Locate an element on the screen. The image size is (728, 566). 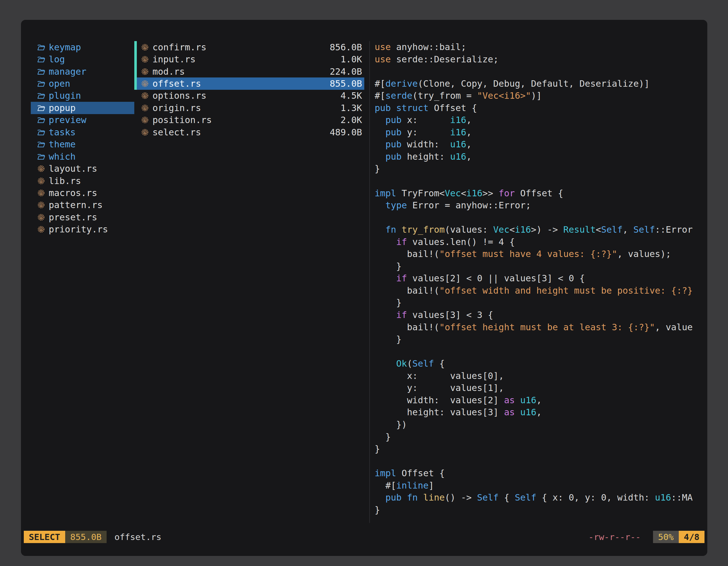
sidebar-item-label: macros.rs is located at coordinates (73, 193).